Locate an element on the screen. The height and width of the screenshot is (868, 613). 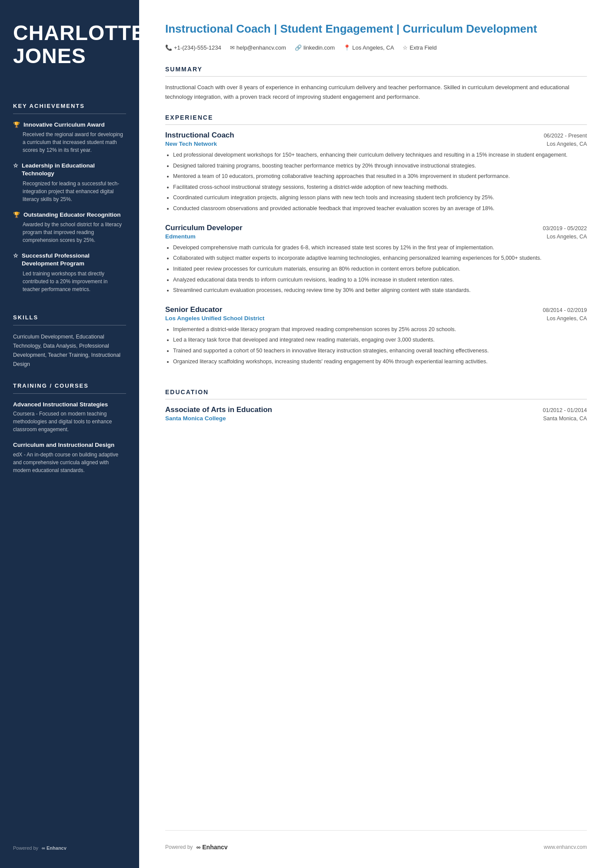
sidebar-powered-by: Powered by is located at coordinates (26, 848).